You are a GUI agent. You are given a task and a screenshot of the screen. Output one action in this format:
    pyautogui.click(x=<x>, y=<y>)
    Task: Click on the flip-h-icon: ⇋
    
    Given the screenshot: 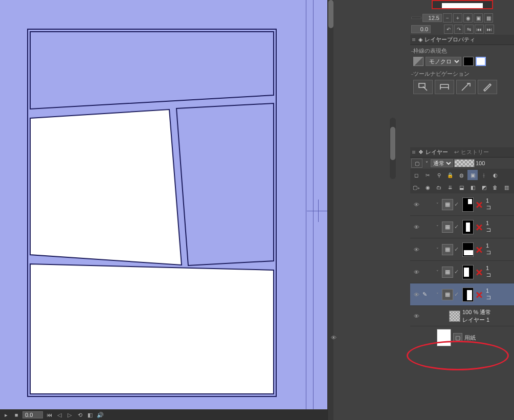 What is the action you would take?
    pyautogui.click(x=469, y=29)
    